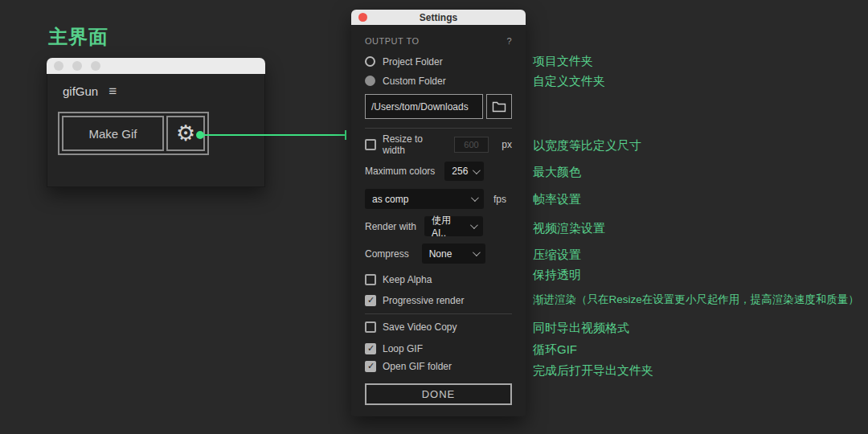 The width and height of the screenshot is (868, 434). What do you see at coordinates (465, 171) in the screenshot?
I see `max-colors-select: 256` at bounding box center [465, 171].